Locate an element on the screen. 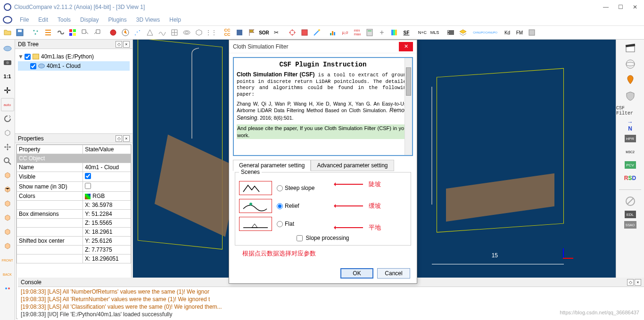 Image resolution: width=644 pixels, height=320 pixels. menu-3dviews: 3D Views is located at coordinates (148, 20).